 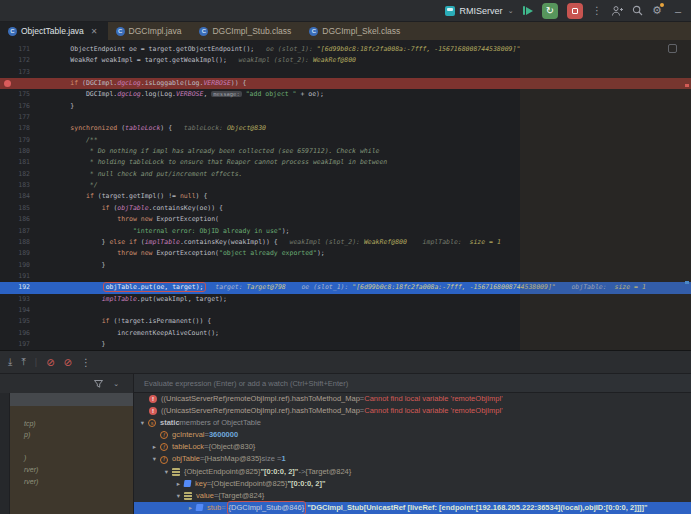 I want to click on code-line: 177, so click(x=346, y=118).